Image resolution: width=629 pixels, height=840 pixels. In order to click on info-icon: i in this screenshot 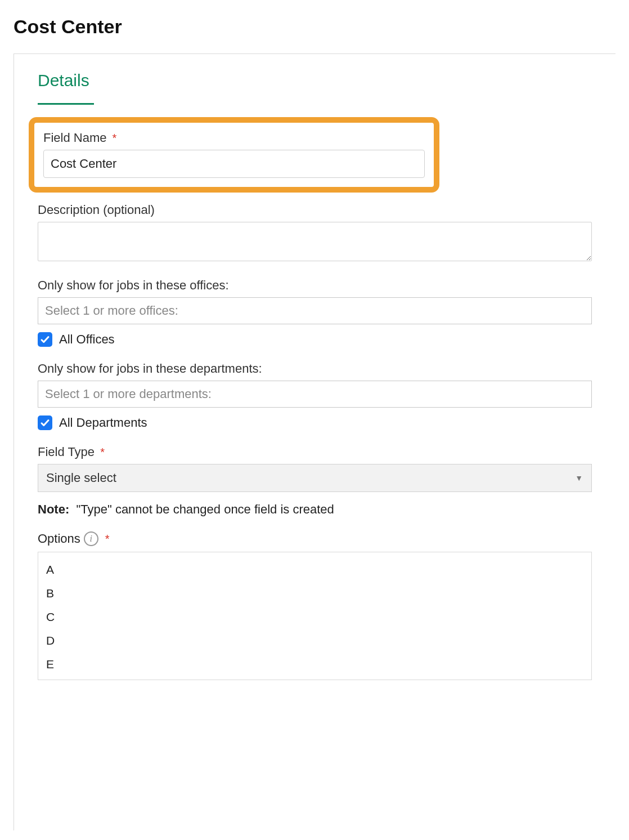, I will do `click(91, 539)`.